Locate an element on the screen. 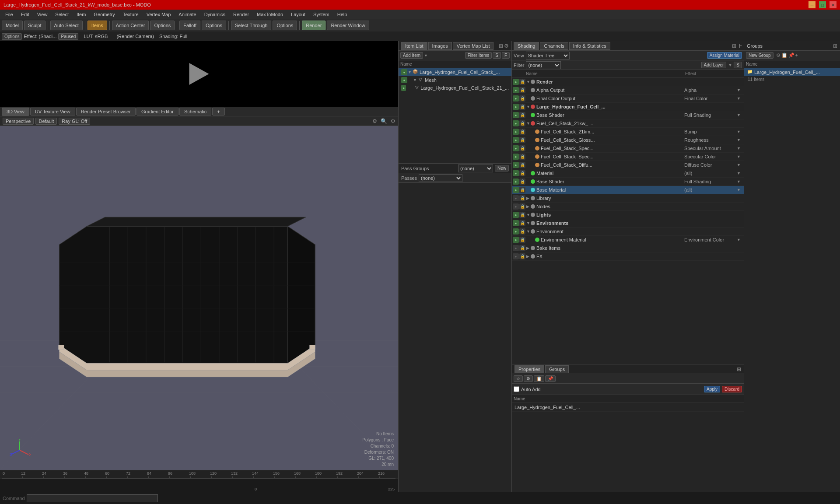 The height and width of the screenshot is (504, 840). default-btn: Default is located at coordinates (46, 121).